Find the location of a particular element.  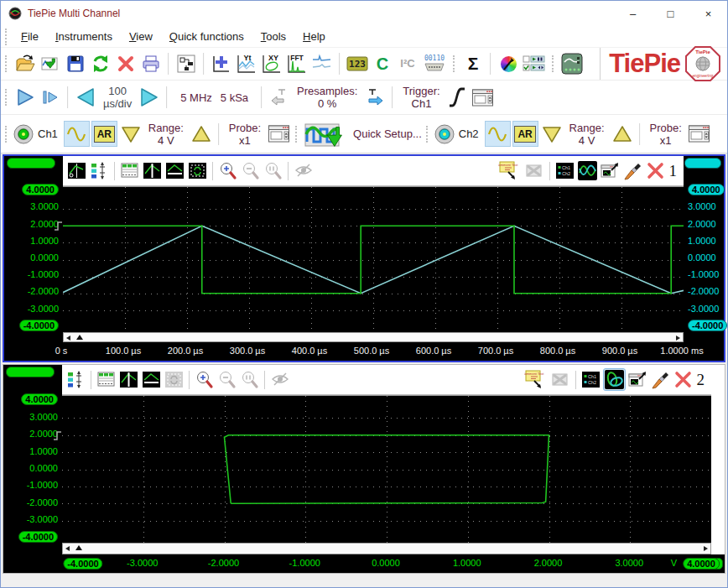

settings-button is located at coordinates (508, 64).